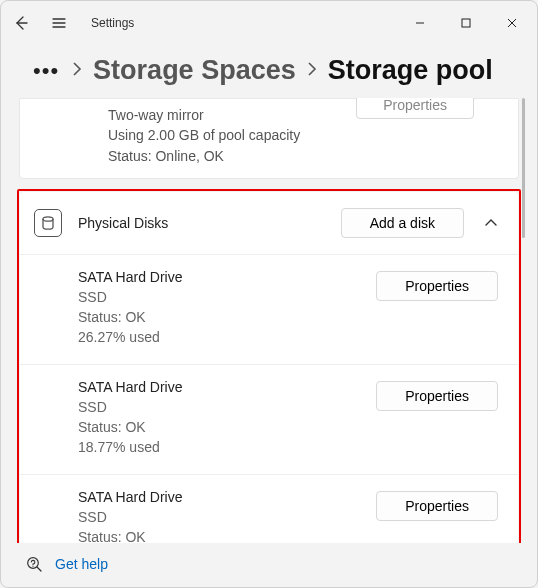 This screenshot has width=538, height=588. Describe the element at coordinates (512, 23) in the screenshot. I see `close-button` at that location.